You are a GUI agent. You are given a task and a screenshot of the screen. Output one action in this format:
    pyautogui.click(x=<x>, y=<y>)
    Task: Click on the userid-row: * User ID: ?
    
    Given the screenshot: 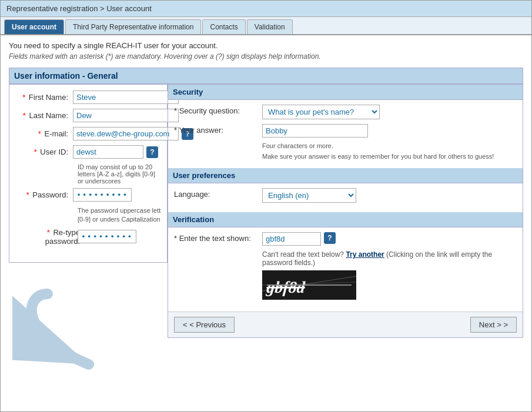 What is the action you would take?
    pyautogui.click(x=88, y=152)
    